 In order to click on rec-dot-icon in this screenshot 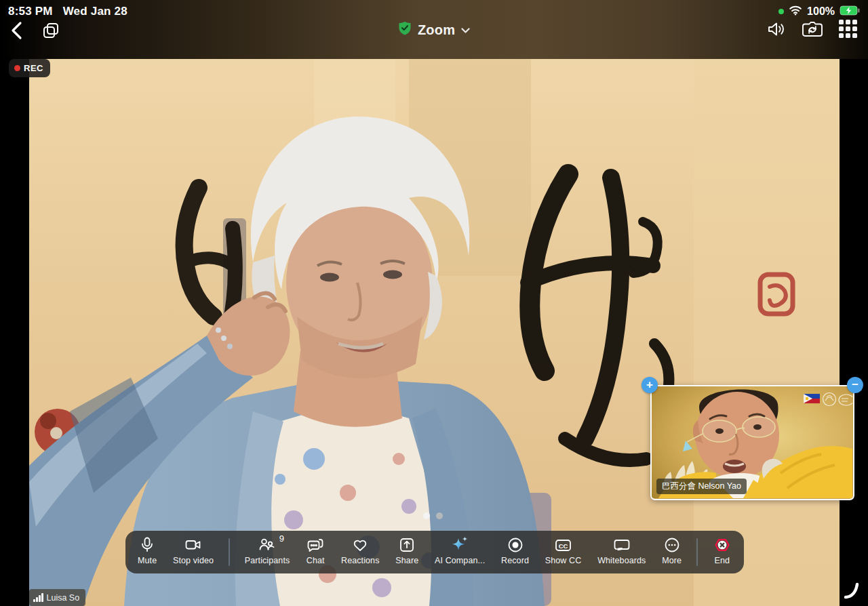, I will do `click(18, 68)`.